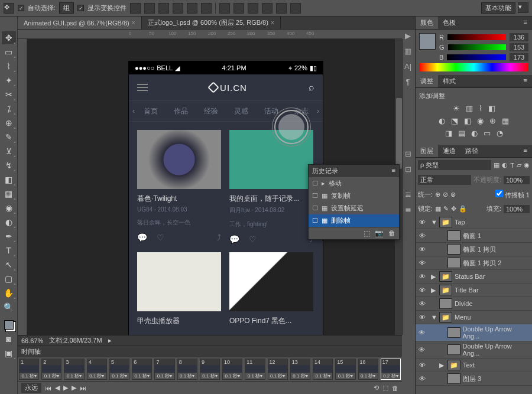  What do you see at coordinates (390, 376) in the screenshot?
I see `frame-duration: 0.2 秒▾` at bounding box center [390, 376].